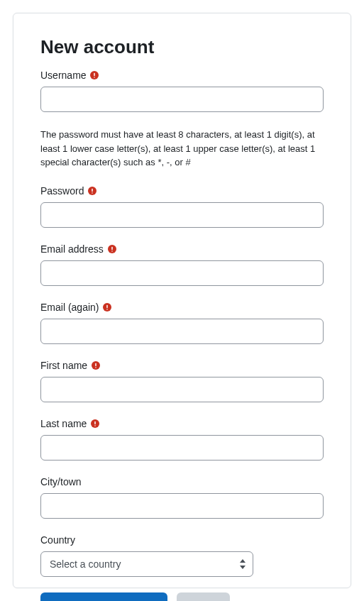 The width and height of the screenshot is (364, 601). What do you see at coordinates (182, 556) in the screenshot?
I see `field-country: Country Select a country` at bounding box center [182, 556].